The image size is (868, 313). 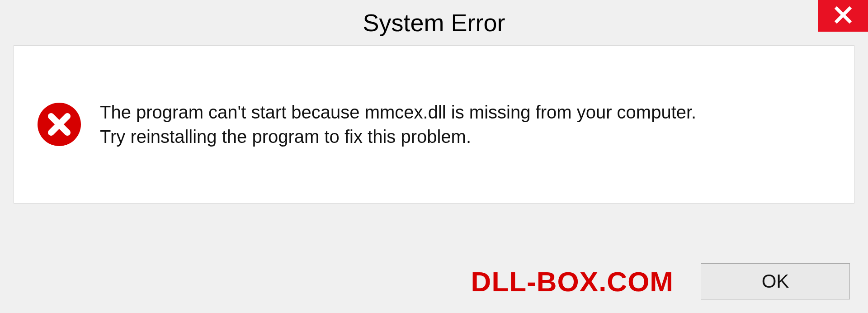 What do you see at coordinates (775, 281) in the screenshot?
I see `ok-button: OK` at bounding box center [775, 281].